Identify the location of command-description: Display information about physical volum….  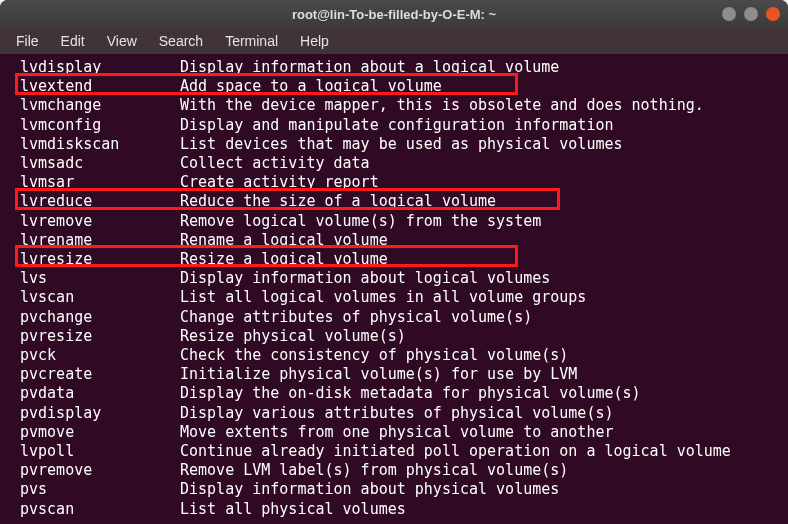
(370, 489).